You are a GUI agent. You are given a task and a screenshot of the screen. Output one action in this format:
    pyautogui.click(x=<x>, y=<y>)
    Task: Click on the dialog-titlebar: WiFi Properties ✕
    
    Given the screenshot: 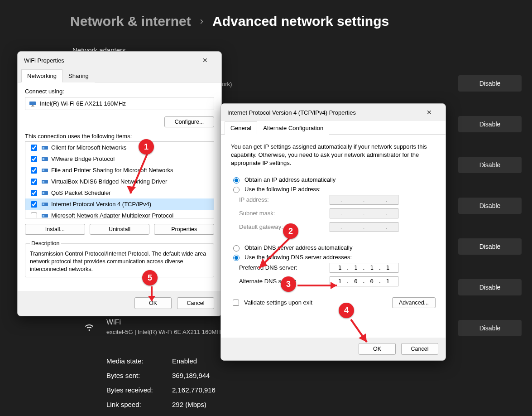 What is the action you would take?
    pyautogui.click(x=120, y=60)
    